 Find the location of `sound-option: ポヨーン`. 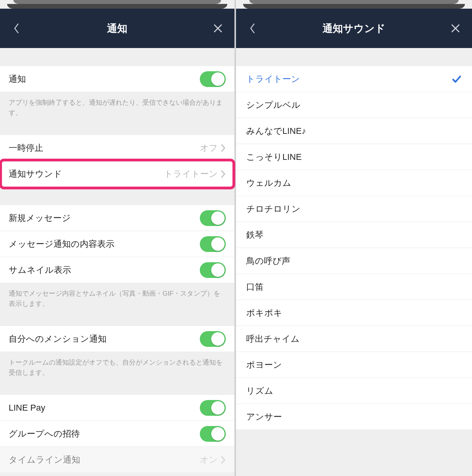

sound-option: ポヨーン is located at coordinates (354, 365).